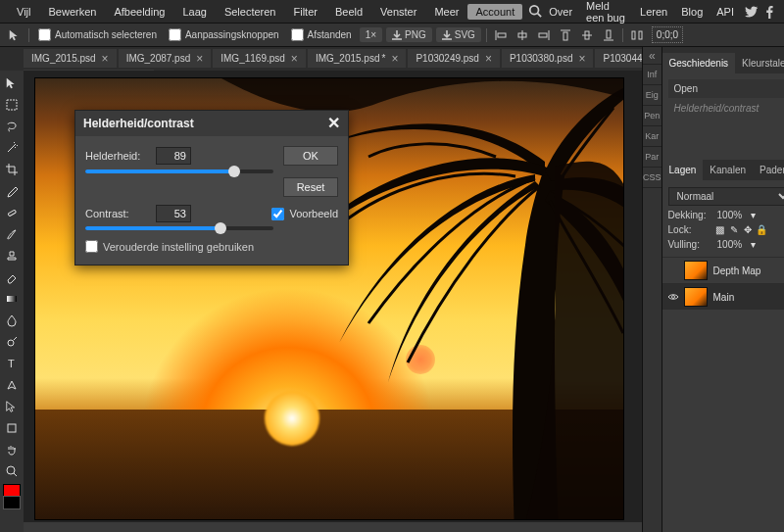  Describe the element at coordinates (333, 123) in the screenshot. I see `close-icon: ✕` at that location.